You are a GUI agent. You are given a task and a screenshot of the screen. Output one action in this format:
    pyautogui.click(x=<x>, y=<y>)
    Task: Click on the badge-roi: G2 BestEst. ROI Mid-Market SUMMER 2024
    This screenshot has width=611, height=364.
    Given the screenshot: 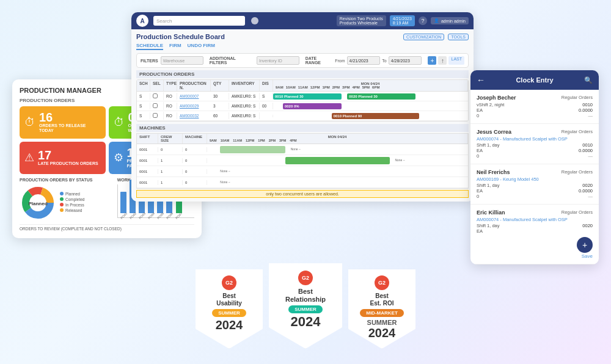 What is the action you would take?
    pyautogui.click(x=382, y=309)
    